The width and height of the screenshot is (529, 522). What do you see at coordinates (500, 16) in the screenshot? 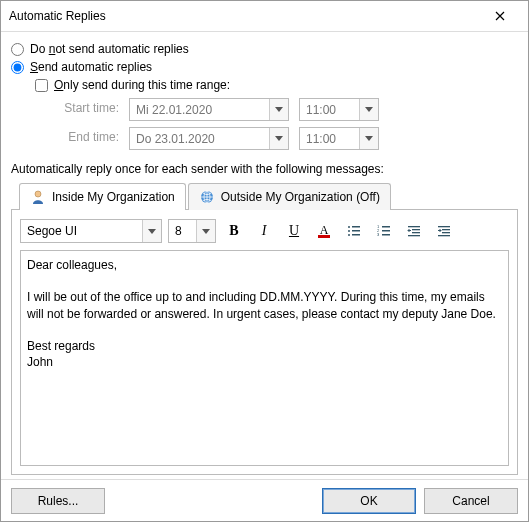
I see `close-icon` at bounding box center [500, 16].